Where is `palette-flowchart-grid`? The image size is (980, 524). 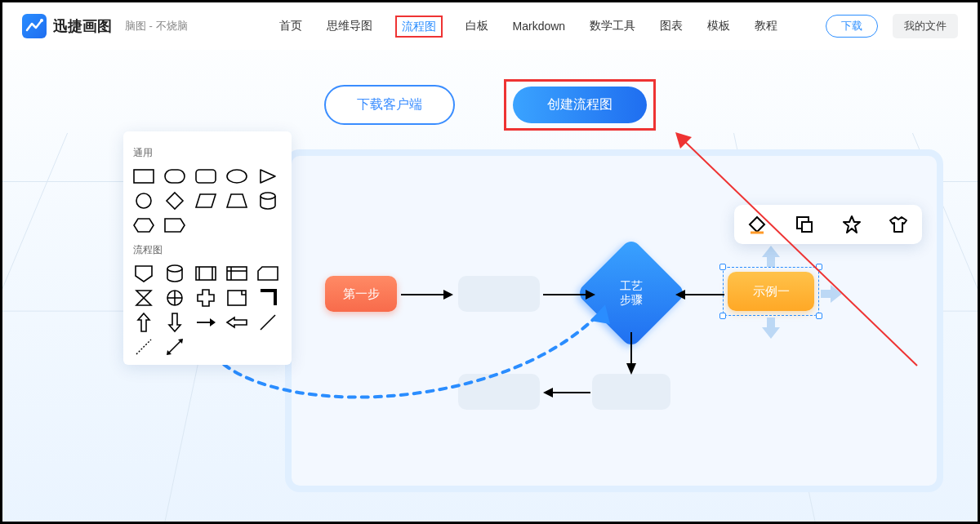
palette-flowchart-grid is located at coordinates (207, 310).